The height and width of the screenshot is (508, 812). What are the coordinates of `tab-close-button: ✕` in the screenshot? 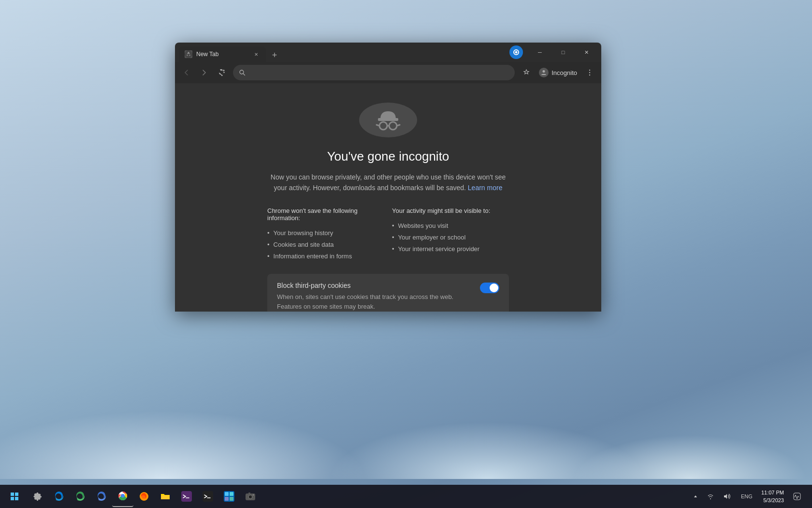 It's located at (256, 54).